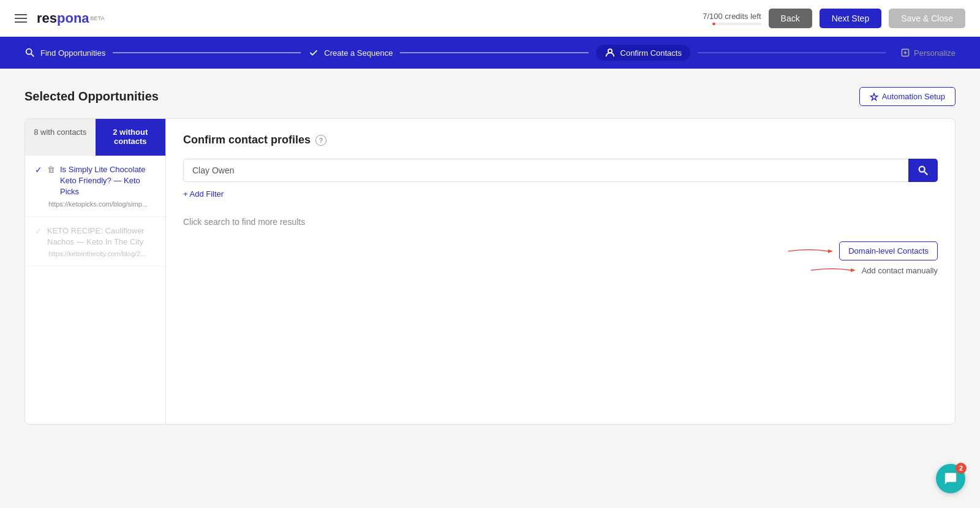 The image size is (980, 508). I want to click on credits-bar, so click(737, 24).